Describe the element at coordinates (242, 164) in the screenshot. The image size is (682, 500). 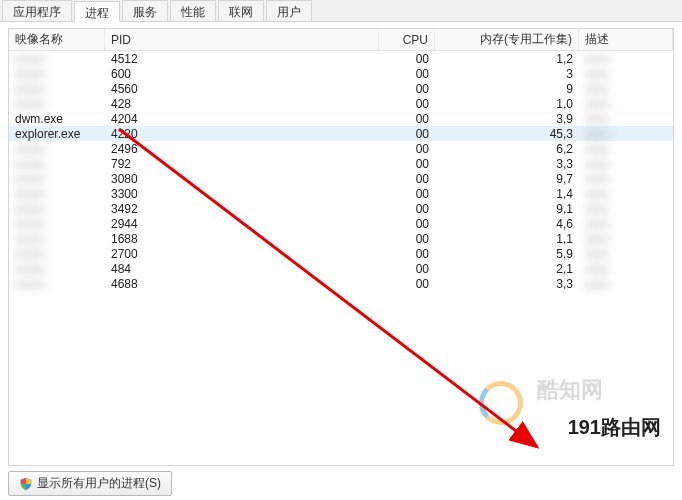
I see `cell-pid: 792` at that location.